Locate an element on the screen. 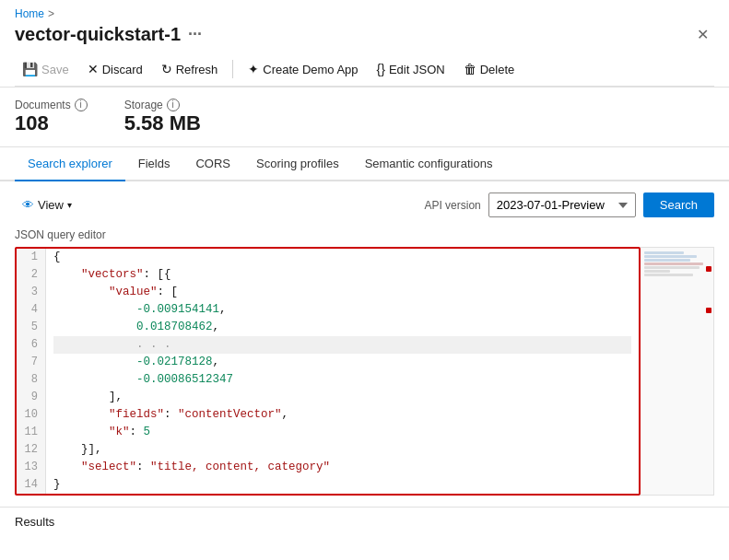  line-number: 11 is located at coordinates (31, 433).